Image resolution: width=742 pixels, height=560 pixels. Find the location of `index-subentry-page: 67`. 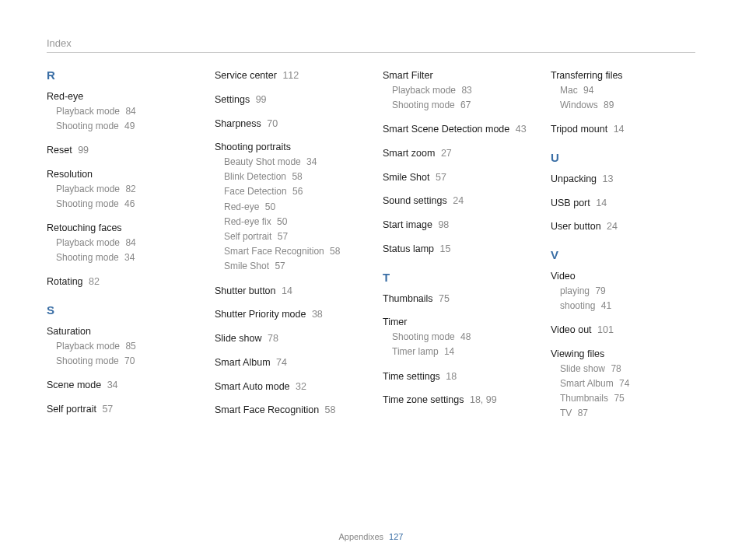

index-subentry-page: 67 is located at coordinates (465, 105).